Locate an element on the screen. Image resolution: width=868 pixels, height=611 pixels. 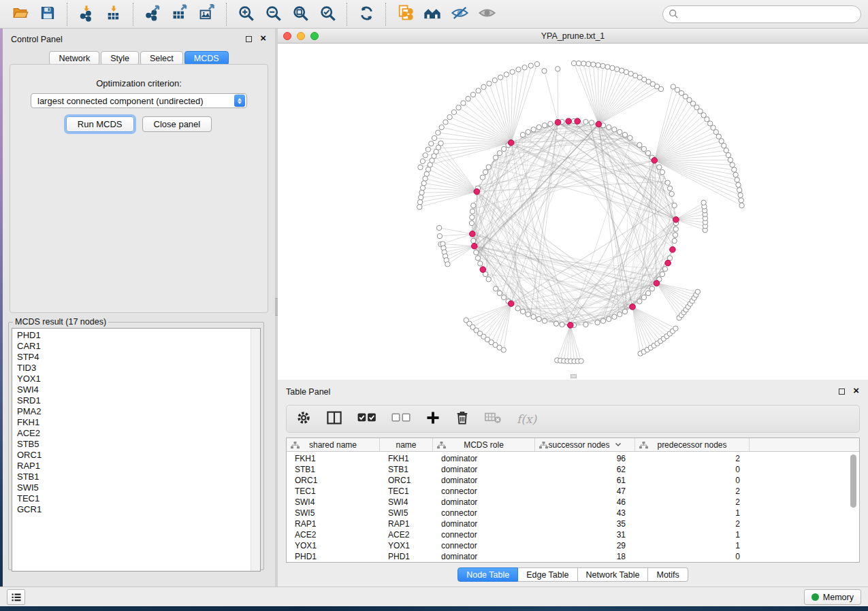
table-scrollbar-thumb is located at coordinates (854, 481).